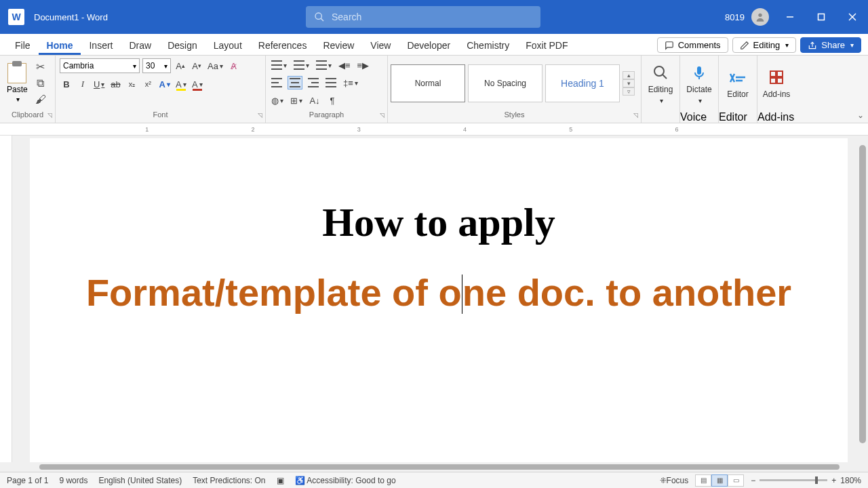 This screenshot has width=868, height=488. I want to click on horizontal-scrollbar, so click(434, 467).